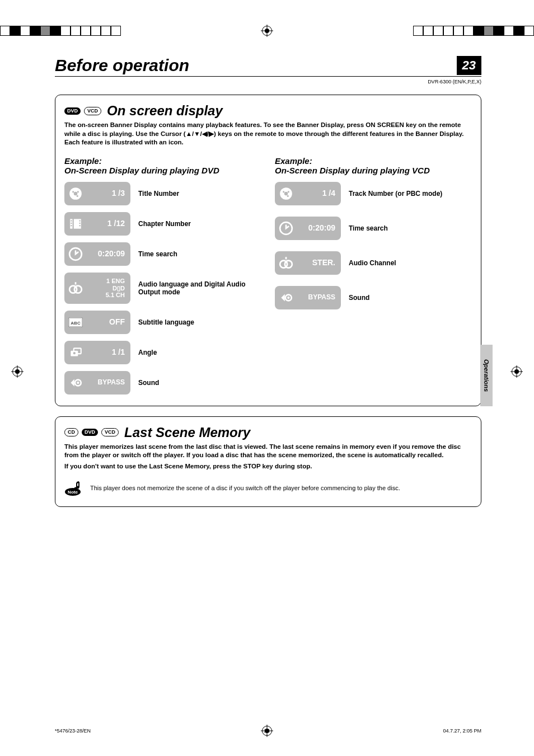 The image size is (534, 756). What do you see at coordinates (187, 433) in the screenshot?
I see `panel-title: Last Scene Memory` at bounding box center [187, 433].